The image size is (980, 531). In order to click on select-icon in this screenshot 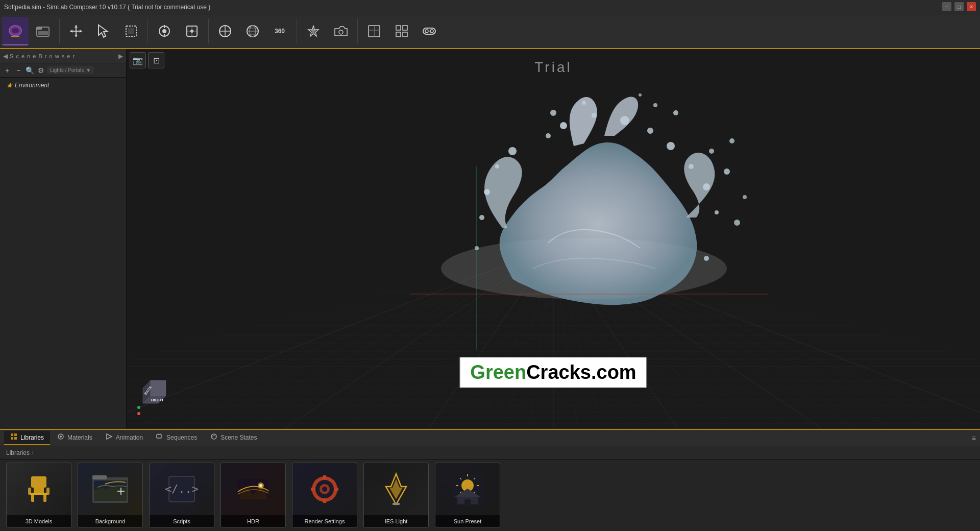, I will do `click(104, 31)`.